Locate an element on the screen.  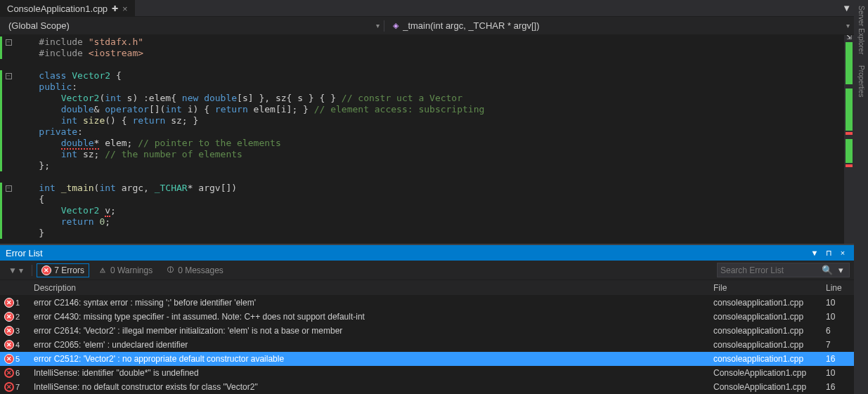
error-row: ✕2error C4430: missing type specifier - … is located at coordinates (427, 317).